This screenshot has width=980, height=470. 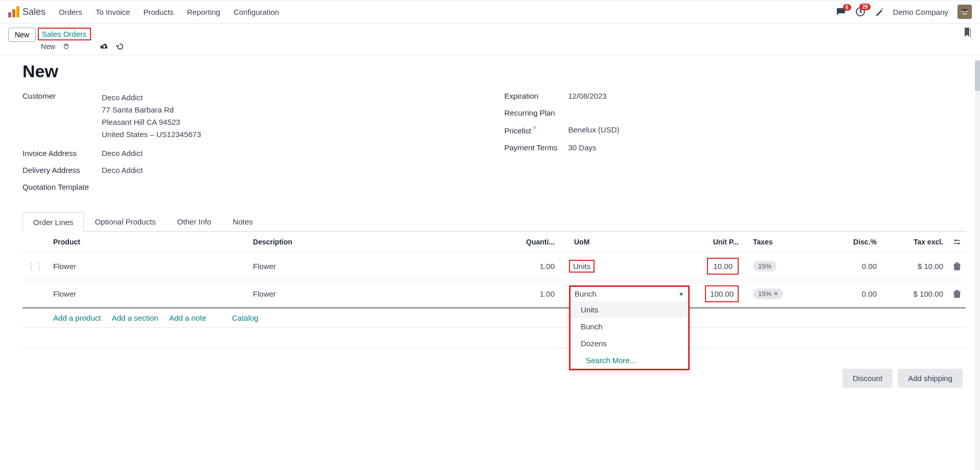 I want to click on uom-dropdown-menu: Units Bunch Dozens Search More..., so click(x=629, y=335).